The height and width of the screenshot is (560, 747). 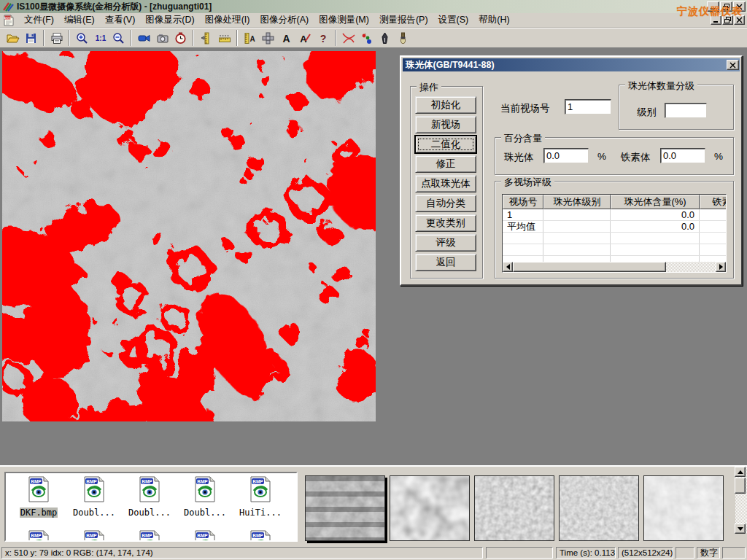 I want to click on file-item: BMPDKF.bmp, so click(x=39, y=497).